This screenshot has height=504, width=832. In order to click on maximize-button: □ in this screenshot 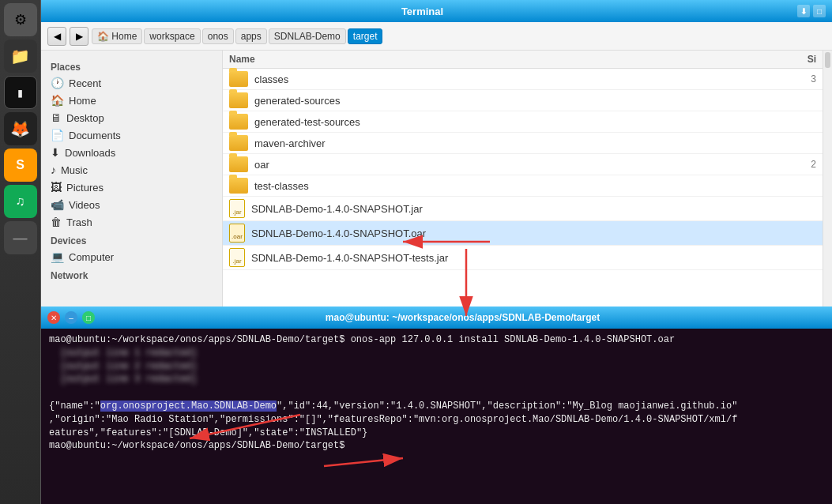, I will do `click(819, 11)`.